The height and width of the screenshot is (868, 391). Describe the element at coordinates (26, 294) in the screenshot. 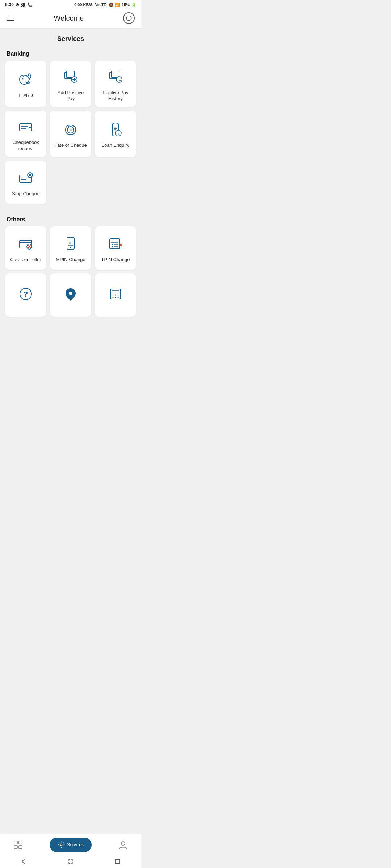

I see `help-icon: ?` at that location.